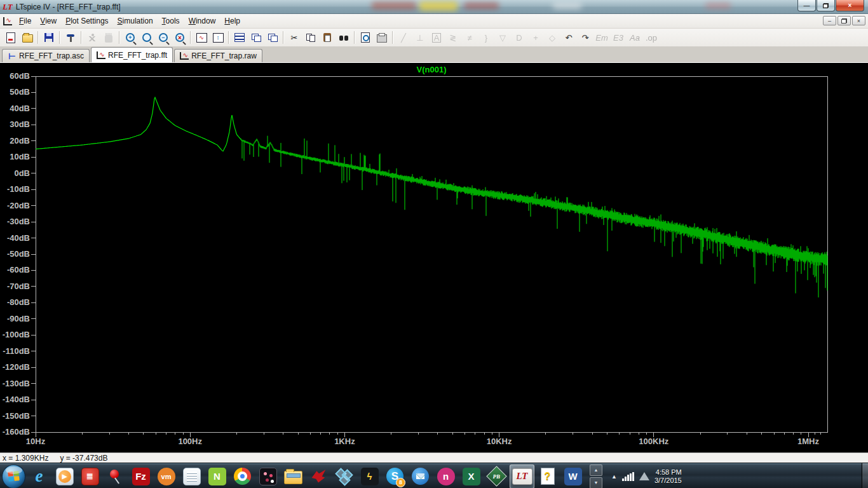 The width and height of the screenshot is (868, 488). What do you see at coordinates (171, 21) in the screenshot?
I see `menu-tools: Tools` at bounding box center [171, 21].